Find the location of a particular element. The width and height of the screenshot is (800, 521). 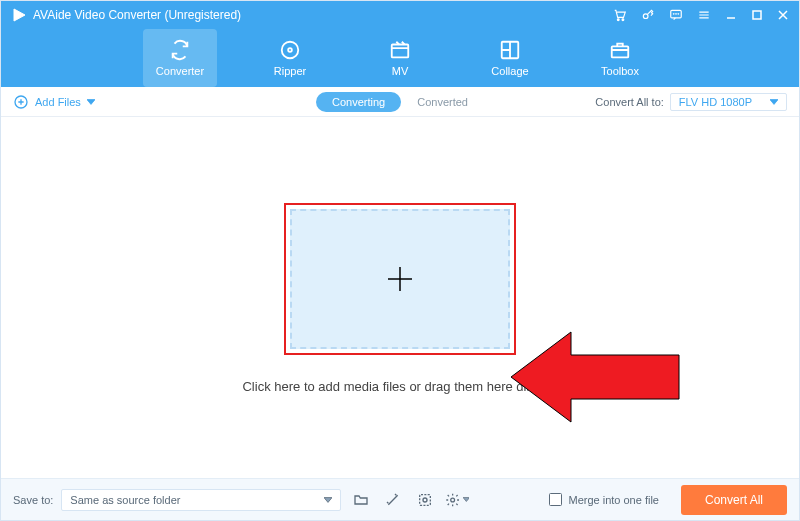

merge-into-one-checkbox: Merge into one file is located at coordinates (604, 500).